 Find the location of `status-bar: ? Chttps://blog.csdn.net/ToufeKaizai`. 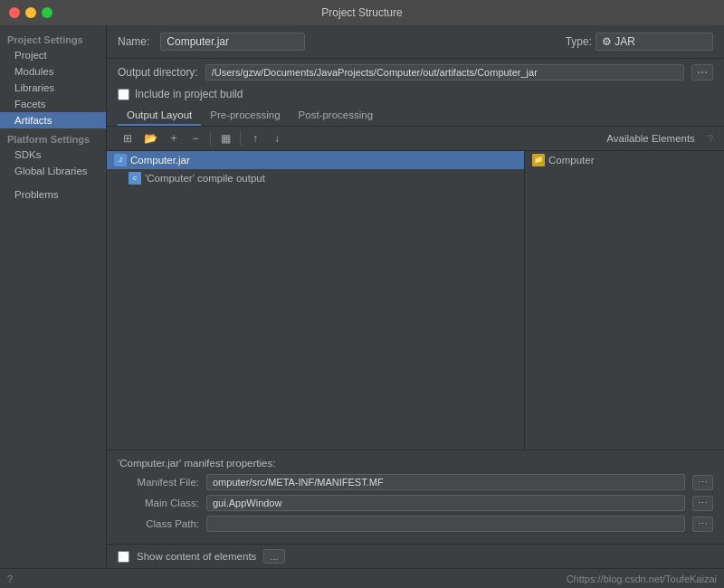

status-bar: ? Chttps://blog.csdn.net/ToufeKaizai is located at coordinates (362, 578).